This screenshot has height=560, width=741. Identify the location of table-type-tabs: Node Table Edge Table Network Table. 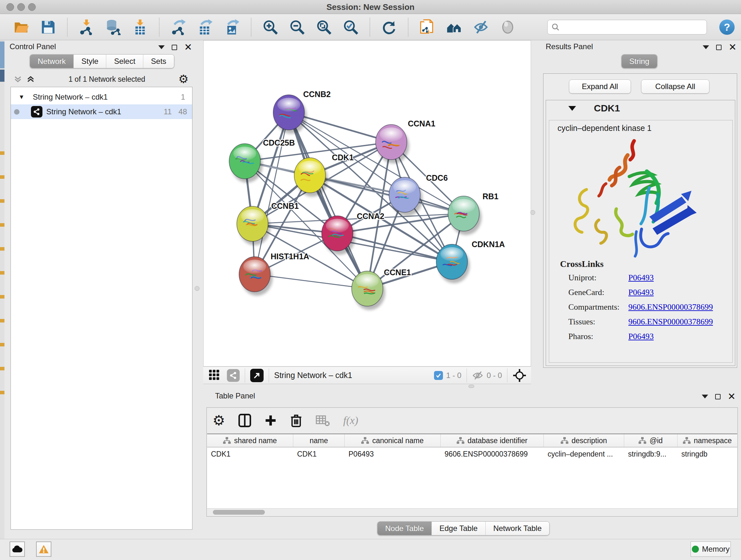
(463, 528).